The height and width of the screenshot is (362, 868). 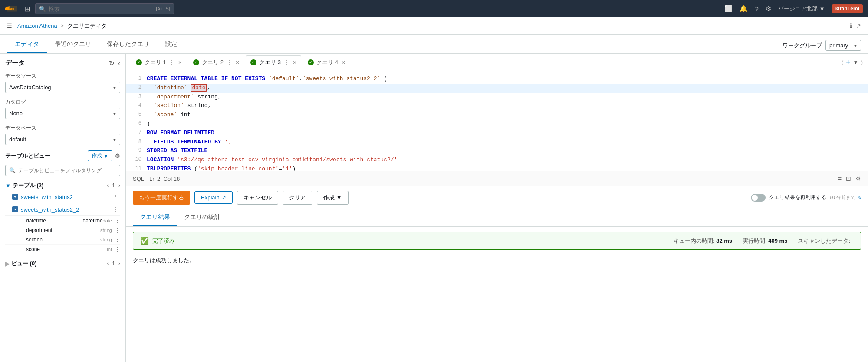 I want to click on sidebar: データ ↻ ‹ データソース AwsDataCatalog カタログ None, so click(x=63, y=208).